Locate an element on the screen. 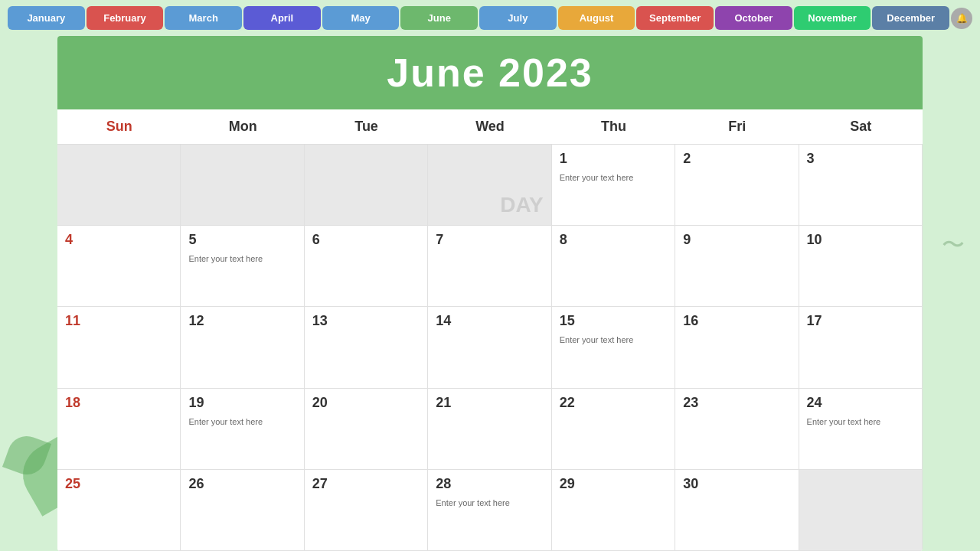 The height and width of the screenshot is (551, 980). calendar-title: June 2023 is located at coordinates (490, 73).